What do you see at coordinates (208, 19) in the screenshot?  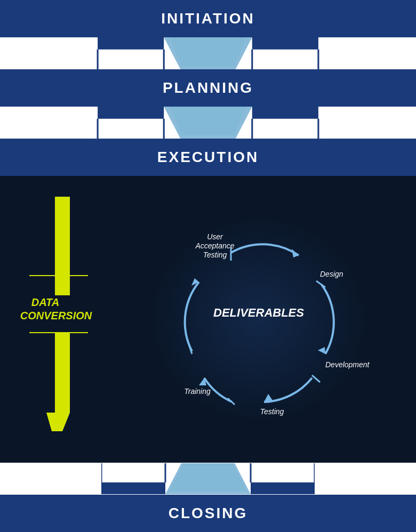 I see `initiation-banner: INITIATION` at bounding box center [208, 19].